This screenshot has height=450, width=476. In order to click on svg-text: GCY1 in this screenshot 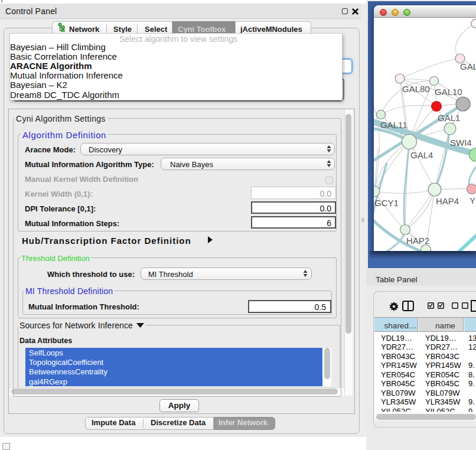, I will do `click(386, 203)`.